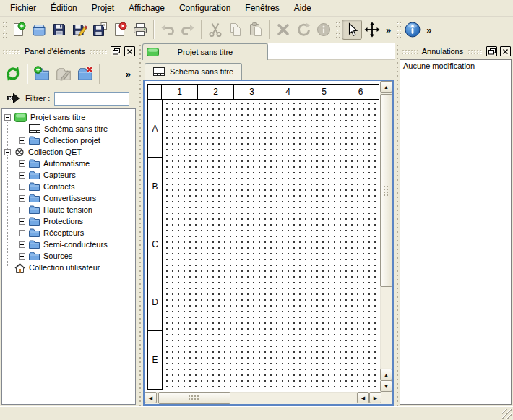  I want to click on paste-icon, so click(256, 30).